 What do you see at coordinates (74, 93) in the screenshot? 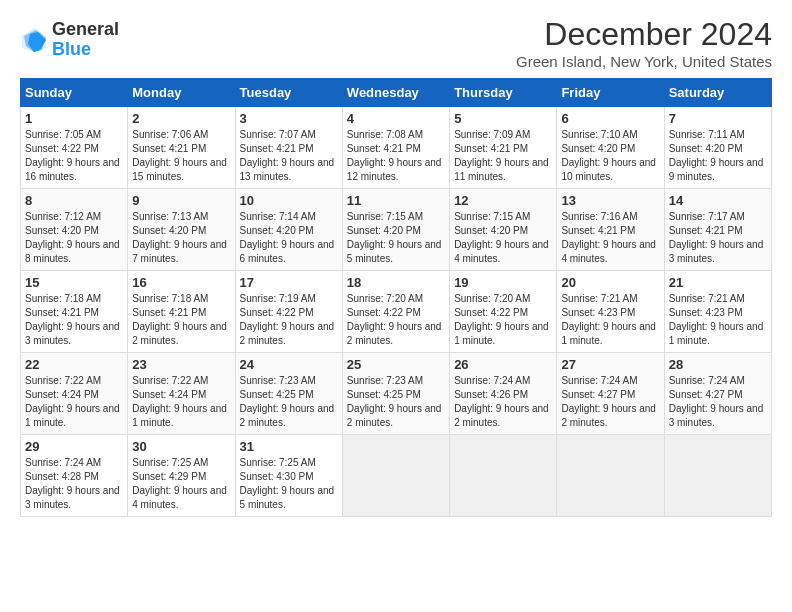
I see `col-sunday: Sunday` at bounding box center [74, 93].